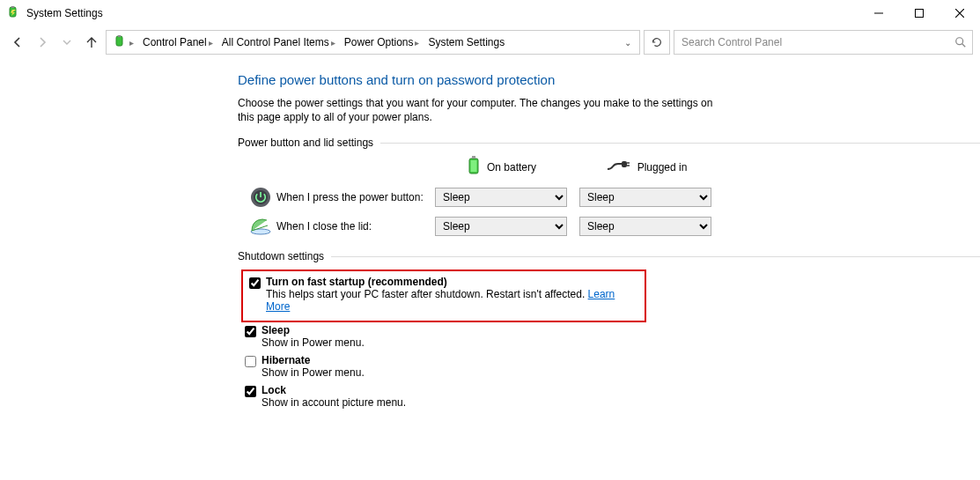 This screenshot has width=980, height=480. Describe the element at coordinates (250, 331) in the screenshot. I see `sleep-checkbox` at that location.